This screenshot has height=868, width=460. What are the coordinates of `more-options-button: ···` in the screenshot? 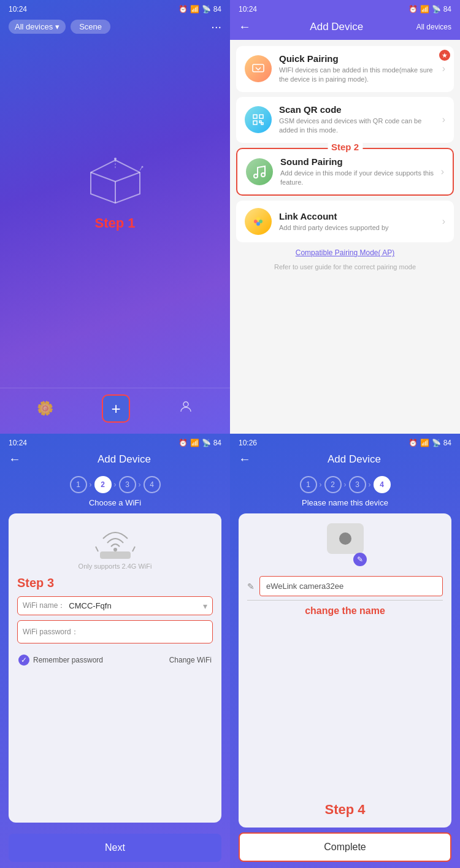 It's located at (216, 27).